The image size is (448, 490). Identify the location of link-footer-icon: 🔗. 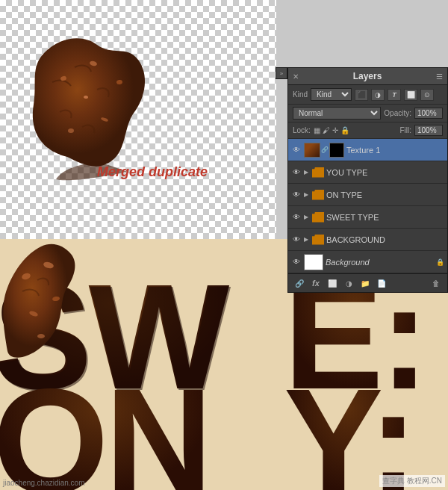
(299, 283).